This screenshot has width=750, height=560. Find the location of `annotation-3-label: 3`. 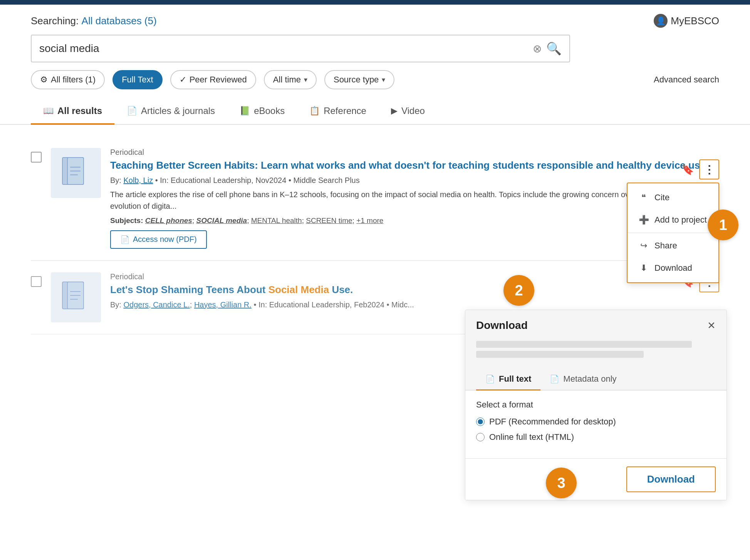

annotation-3-label: 3 is located at coordinates (561, 483).